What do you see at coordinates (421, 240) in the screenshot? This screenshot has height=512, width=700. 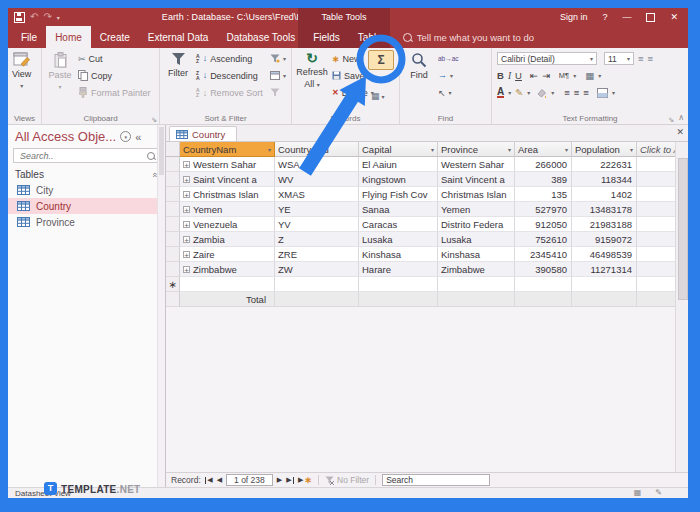 I see `table-row: +Zambia Z Lusaka Lusaka 752610 9159072` at bounding box center [421, 240].